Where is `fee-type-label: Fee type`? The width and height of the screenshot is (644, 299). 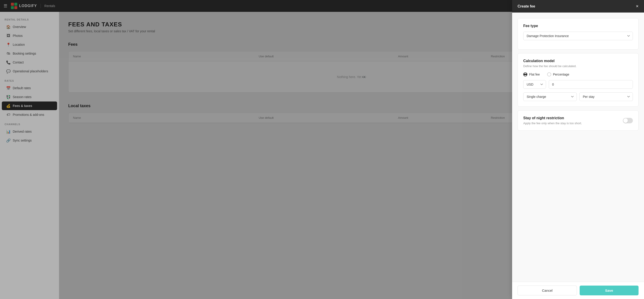 fee-type-label: Fee type is located at coordinates (578, 26).